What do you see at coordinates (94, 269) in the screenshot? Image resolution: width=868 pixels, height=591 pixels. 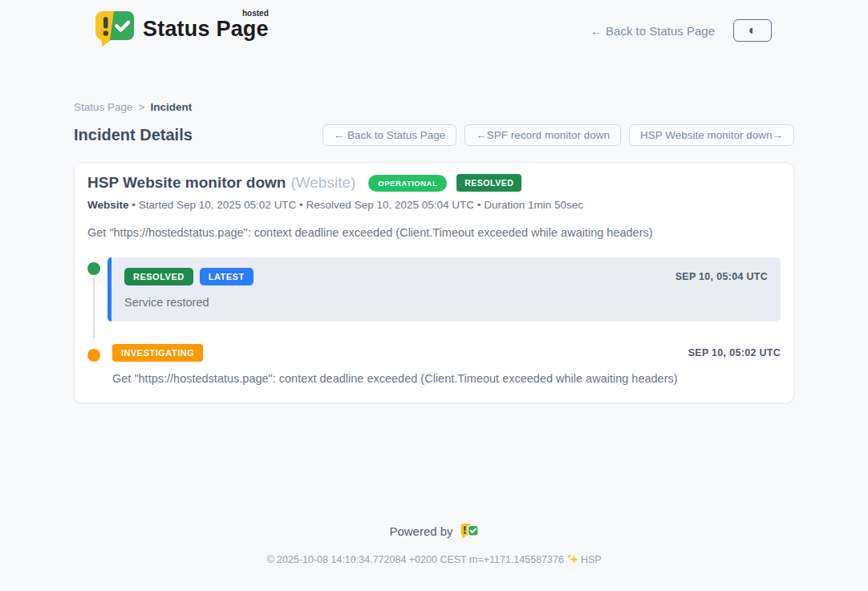 I see `green-status-dot` at bounding box center [94, 269].